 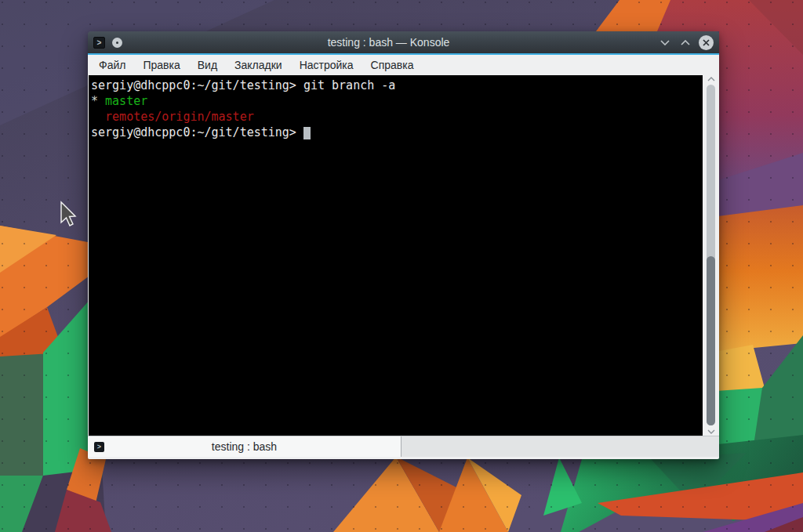 What do you see at coordinates (245, 447) in the screenshot?
I see `tab-label: testing : bash` at bounding box center [245, 447].